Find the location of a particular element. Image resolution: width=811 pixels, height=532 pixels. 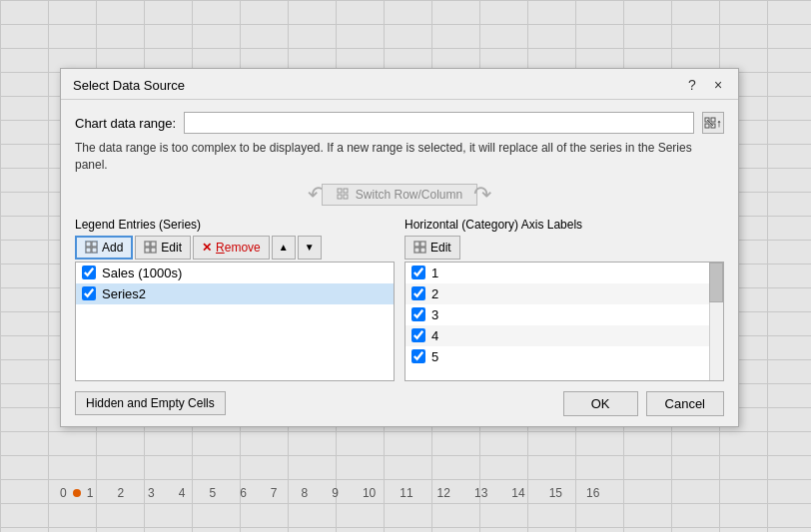

note-text: The data range is too complex to be disp… is located at coordinates (400, 157).